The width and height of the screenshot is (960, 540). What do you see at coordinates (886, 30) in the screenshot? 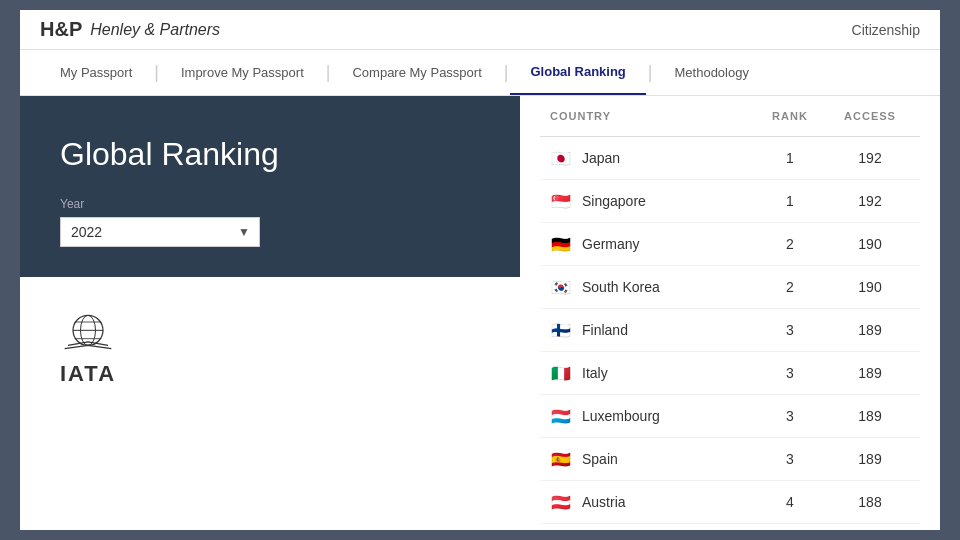
I see `citizenship-link: Citizenship` at bounding box center [886, 30].